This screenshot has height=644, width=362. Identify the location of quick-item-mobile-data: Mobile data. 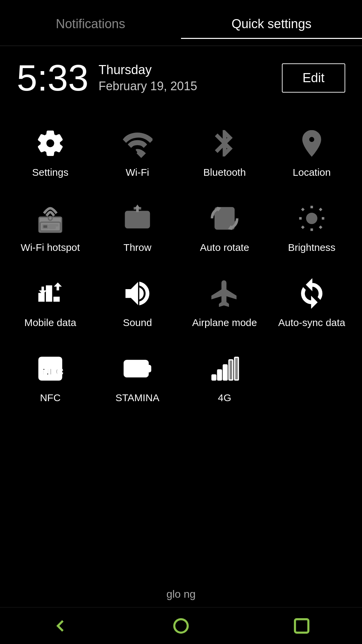
(50, 301).